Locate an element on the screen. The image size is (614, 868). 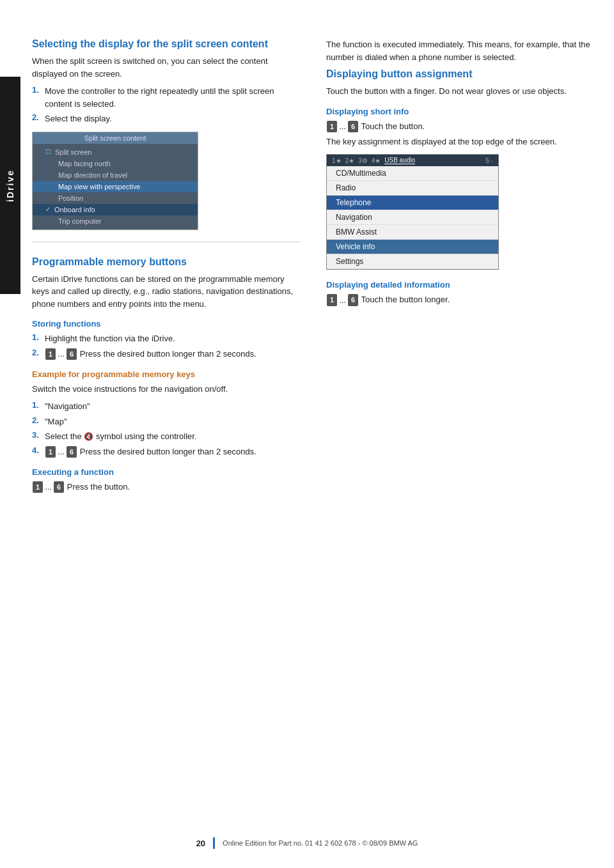
key6-badge-ex: 6 is located at coordinates (72, 453).